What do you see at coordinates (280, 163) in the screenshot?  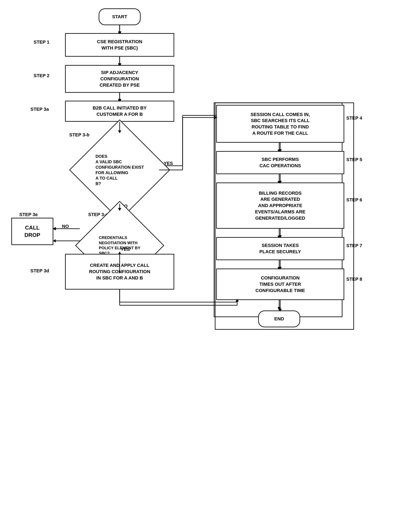 I see `step5-text: SBC PERFORMS CAC OPERATIONS` at bounding box center [280, 163].